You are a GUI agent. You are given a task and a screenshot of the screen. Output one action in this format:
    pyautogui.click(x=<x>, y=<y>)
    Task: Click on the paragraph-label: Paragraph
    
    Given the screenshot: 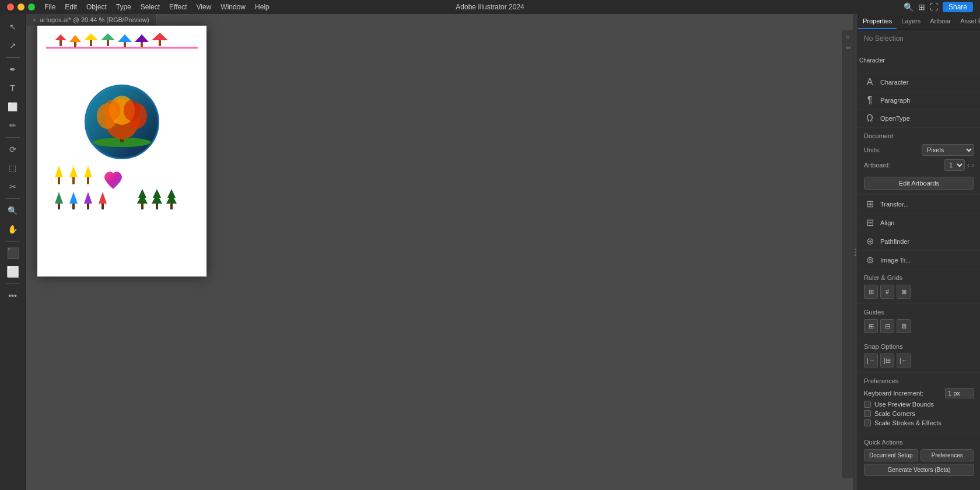 What is the action you would take?
    pyautogui.click(x=895, y=100)
    